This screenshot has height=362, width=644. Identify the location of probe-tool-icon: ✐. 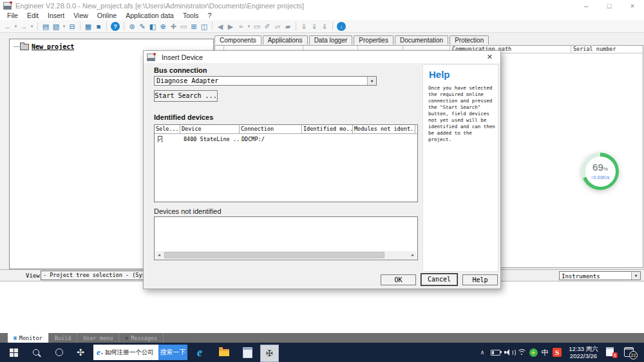
(267, 26).